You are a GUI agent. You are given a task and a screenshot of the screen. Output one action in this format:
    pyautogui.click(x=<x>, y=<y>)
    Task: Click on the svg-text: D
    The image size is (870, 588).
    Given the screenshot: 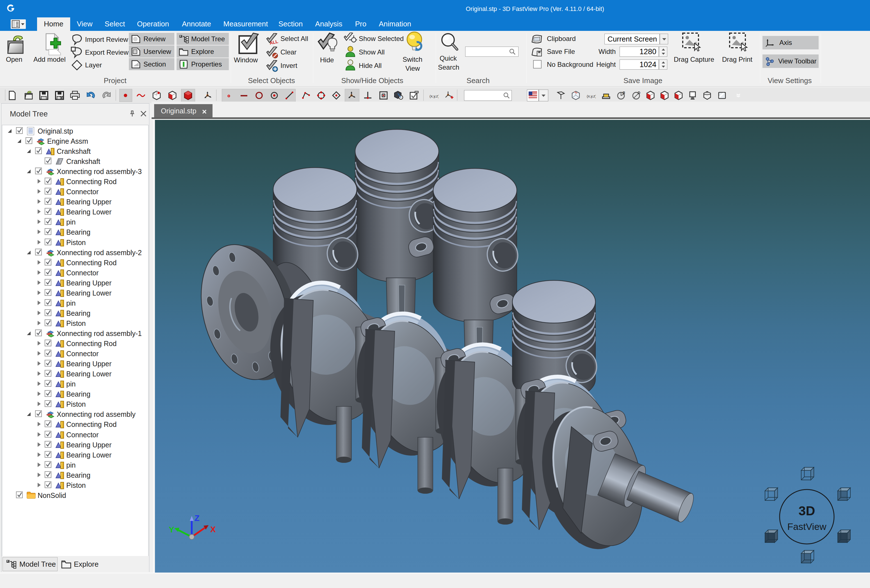 What is the action you would take?
    pyautogui.click(x=639, y=93)
    